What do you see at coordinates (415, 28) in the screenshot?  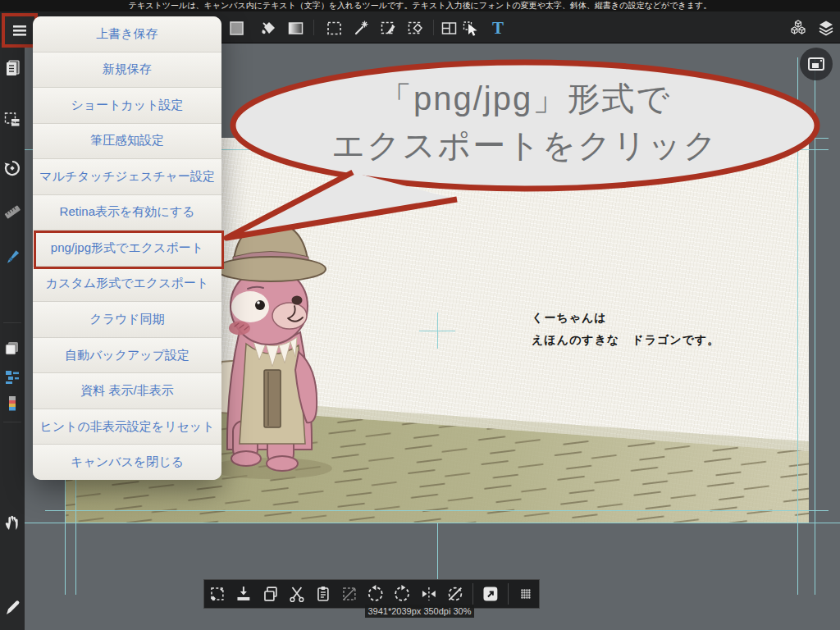 I see `select-eraser-button` at bounding box center [415, 28].